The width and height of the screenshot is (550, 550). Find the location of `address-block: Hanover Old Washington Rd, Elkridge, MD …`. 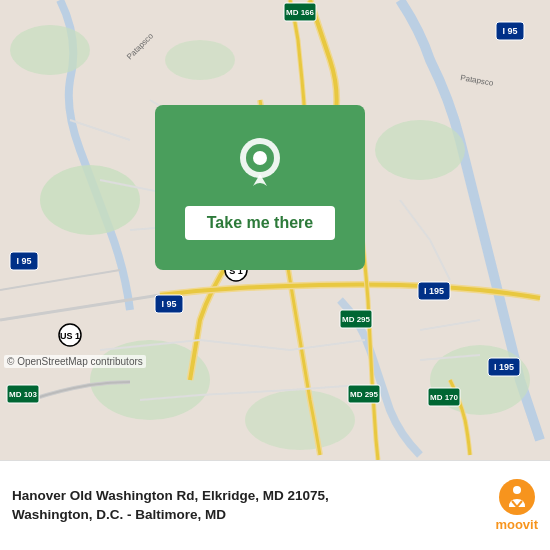

address-block: Hanover Old Washington Rd, Elkridge, MD … is located at coordinates (248, 506).